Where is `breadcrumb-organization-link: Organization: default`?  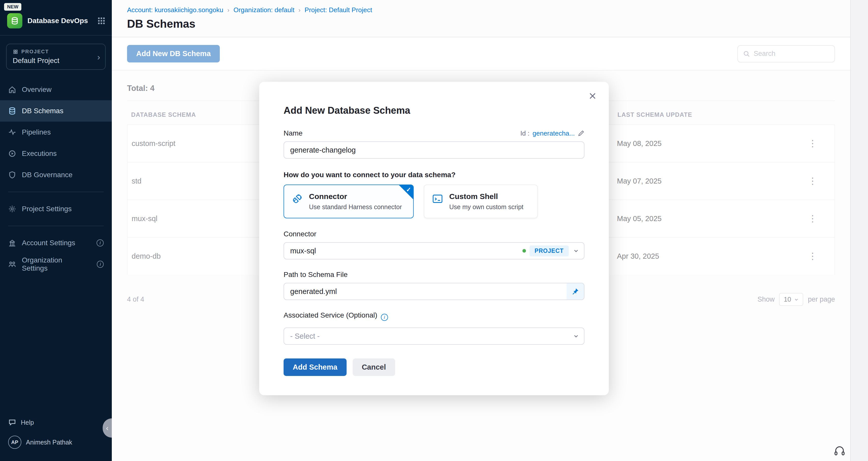 breadcrumb-organization-link: Organization: default is located at coordinates (264, 10).